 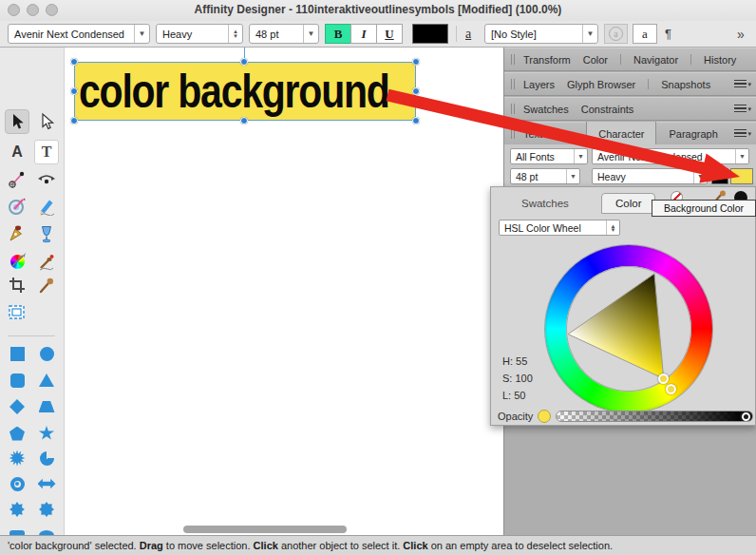 What do you see at coordinates (595, 60) in the screenshot?
I see `tab-color: Color` at bounding box center [595, 60].